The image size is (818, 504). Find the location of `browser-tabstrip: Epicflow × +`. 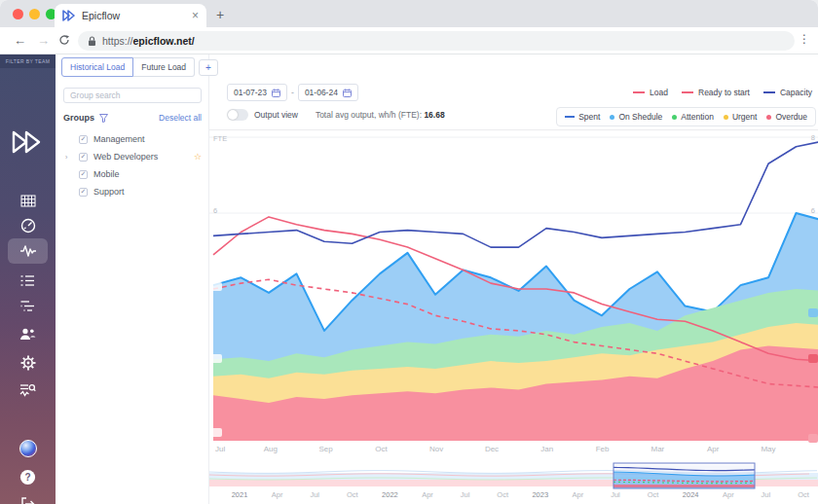

browser-tabstrip: Epicflow × + is located at coordinates (409, 14).